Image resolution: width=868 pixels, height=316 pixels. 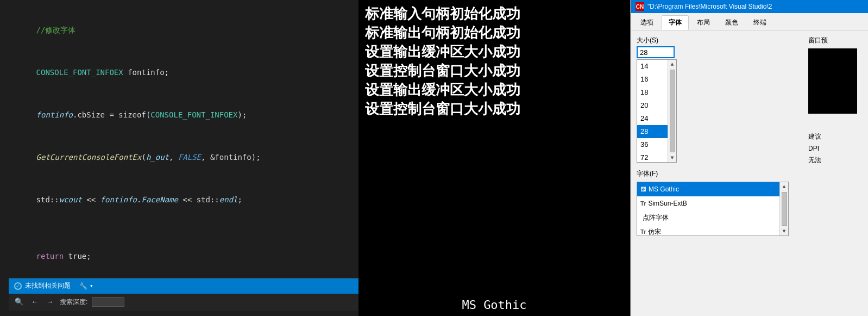 What do you see at coordinates (720, 99) in the screenshot?
I see `size-section: 大小(S) 14 16 18 20 24 28 36` at bounding box center [720, 99].